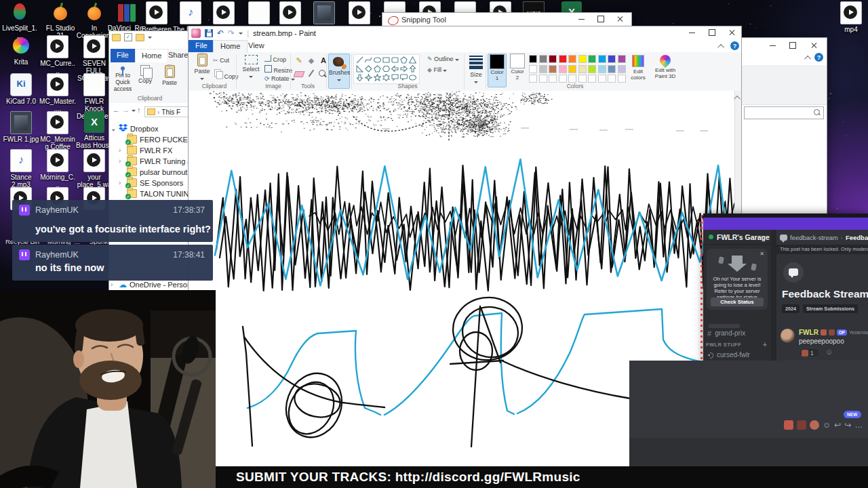 The height and width of the screenshot is (488, 868). I want to click on tree-item: ⌄Dropbox, so click(134, 129).